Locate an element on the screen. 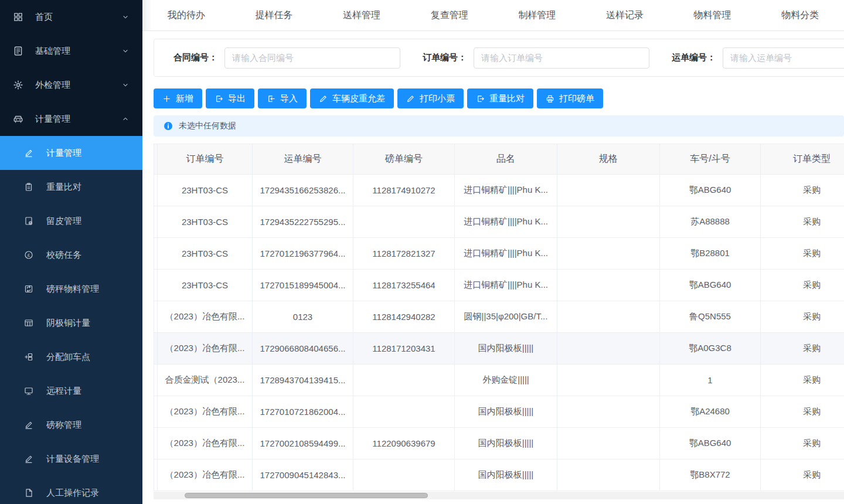  table-cell: 国内阳极板||||| is located at coordinates (506, 349).